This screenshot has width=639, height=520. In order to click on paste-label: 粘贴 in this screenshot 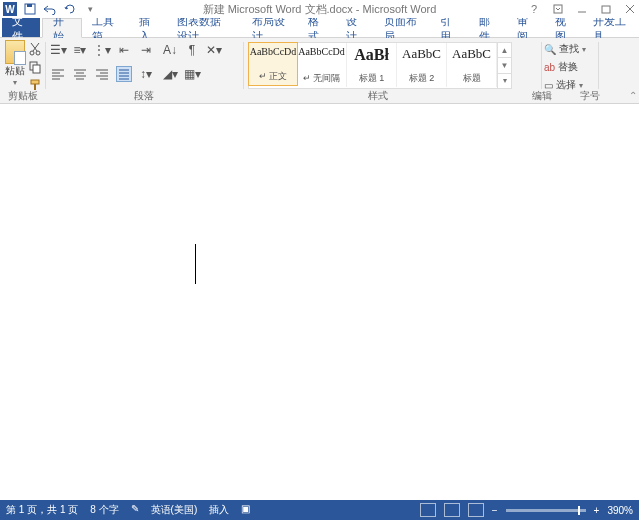, I will do `click(15, 71)`.